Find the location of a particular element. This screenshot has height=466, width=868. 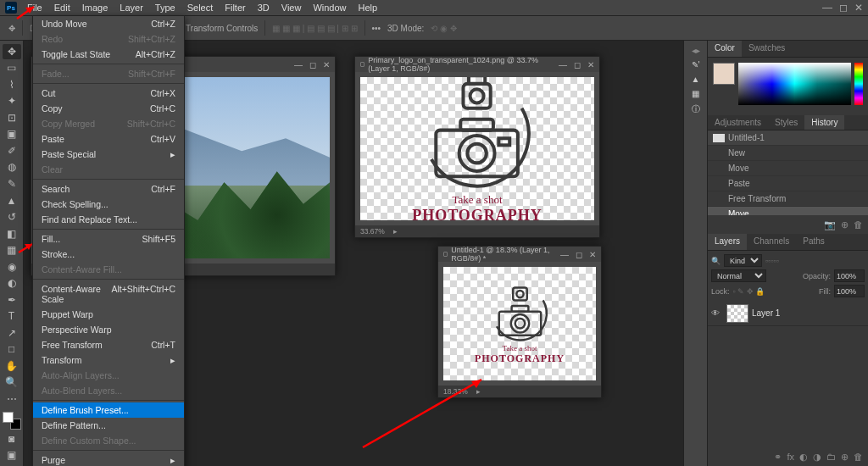

lasso-tool: ⌇ is located at coordinates (12, 85).